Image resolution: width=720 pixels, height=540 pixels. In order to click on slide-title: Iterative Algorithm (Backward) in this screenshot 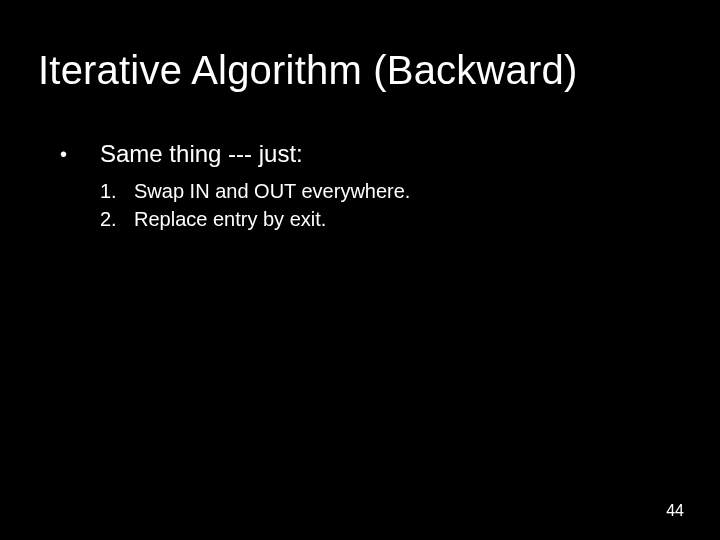, I will do `click(308, 70)`.